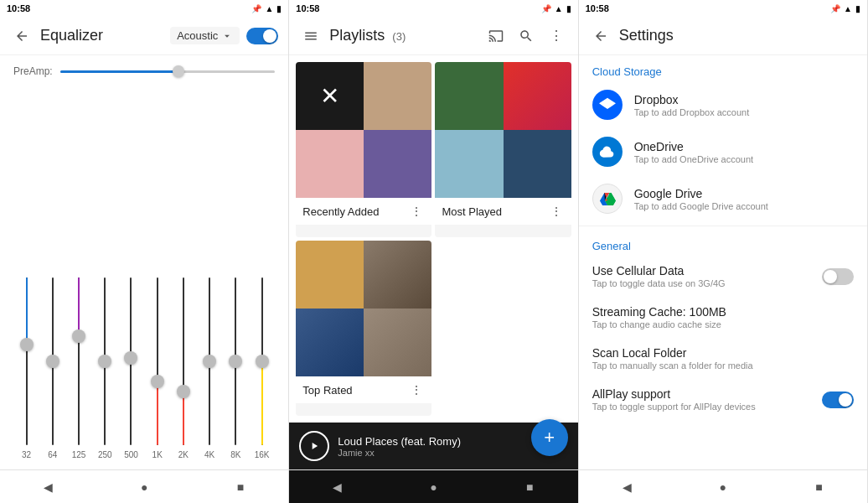 This screenshot has height=503, width=868. I want to click on pl-nav-home: ●, so click(433, 487).